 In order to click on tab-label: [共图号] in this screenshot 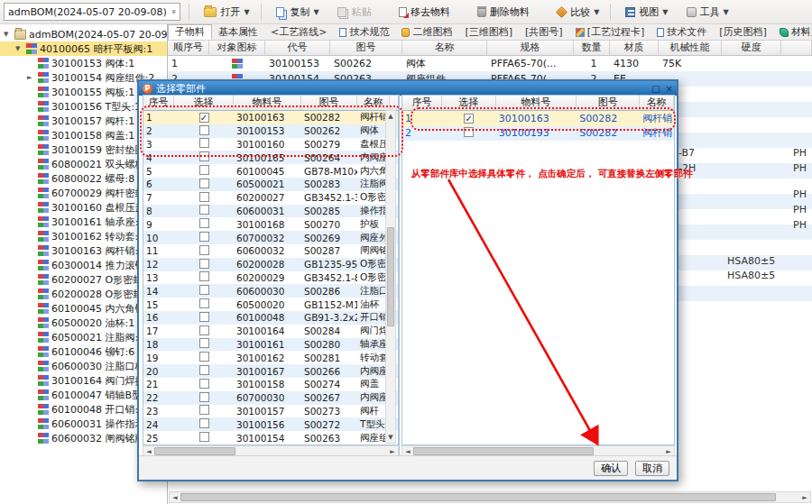, I will do `click(544, 32)`.